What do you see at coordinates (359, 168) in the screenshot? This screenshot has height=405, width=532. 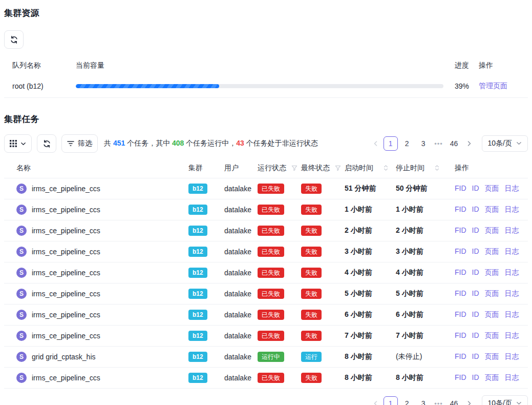 I see `col-start-time: 启动时间` at bounding box center [359, 168].